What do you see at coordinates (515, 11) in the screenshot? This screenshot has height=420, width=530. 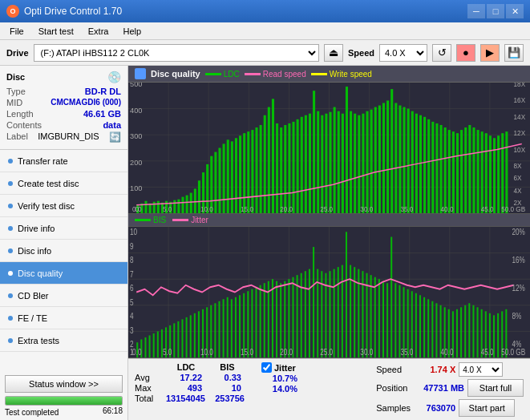 I see `close-button: ✕` at bounding box center [515, 11].